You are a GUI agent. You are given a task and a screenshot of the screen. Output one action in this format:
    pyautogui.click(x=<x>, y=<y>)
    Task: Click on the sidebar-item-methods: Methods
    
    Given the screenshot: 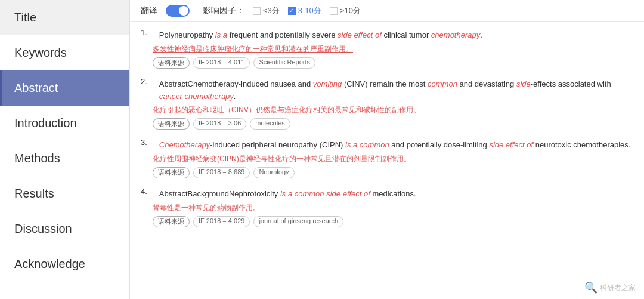 What is the action you would take?
    pyautogui.click(x=64, y=159)
    